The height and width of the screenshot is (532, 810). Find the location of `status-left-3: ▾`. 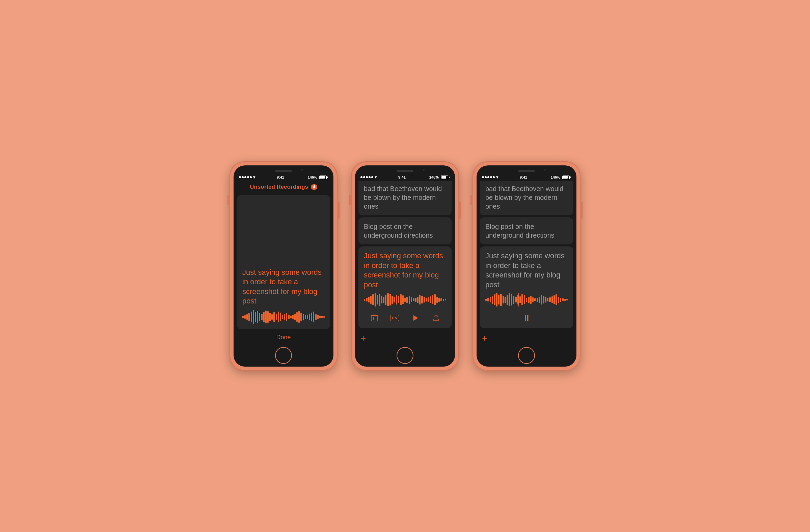

status-left-3: ▾ is located at coordinates (490, 177).